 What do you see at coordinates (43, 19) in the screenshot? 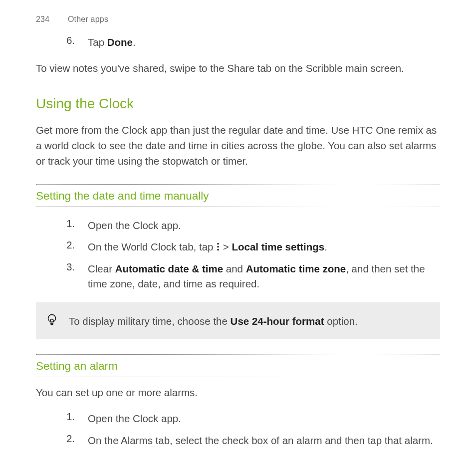
I see `page-number: 234` at bounding box center [43, 19].